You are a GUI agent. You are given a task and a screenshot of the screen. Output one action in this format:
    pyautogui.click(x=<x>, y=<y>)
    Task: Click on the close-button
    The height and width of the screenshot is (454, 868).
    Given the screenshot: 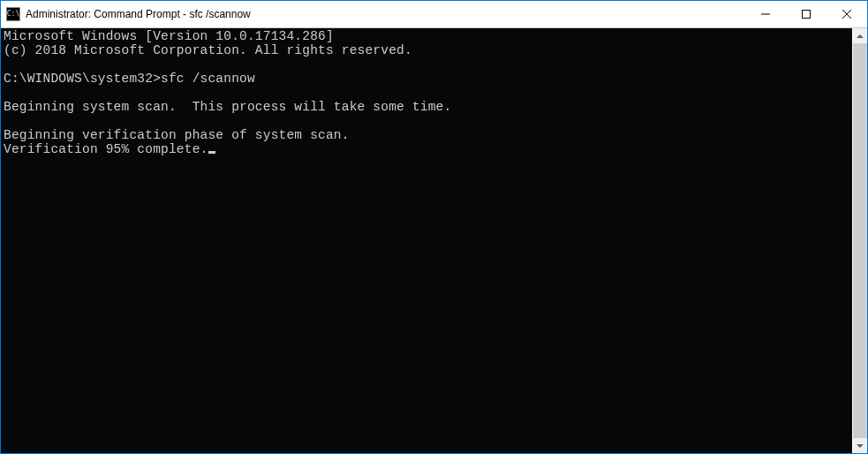 What is the action you would take?
    pyautogui.click(x=847, y=14)
    